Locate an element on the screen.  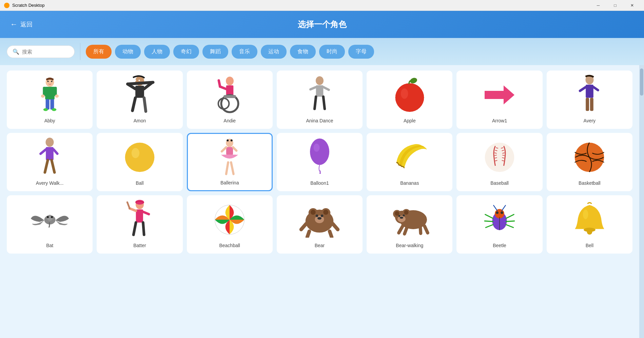
sprite-label-bear-walking: Bear-walking is located at coordinates (410, 245).